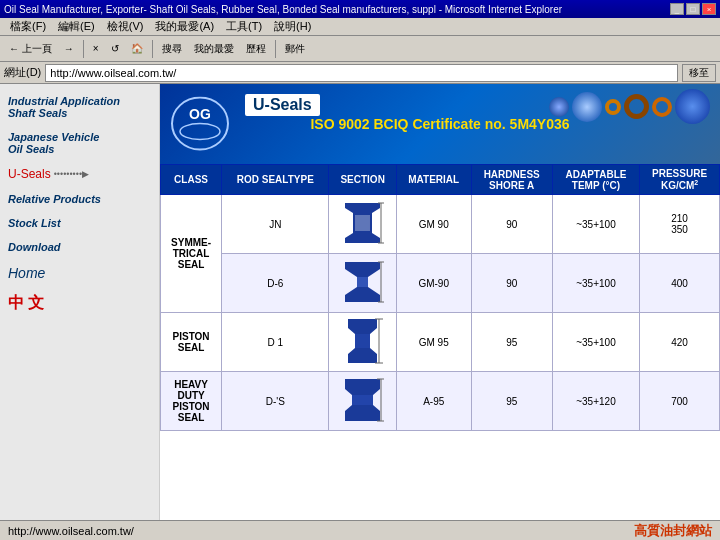  I want to click on col-class: CLASS, so click(192, 180).